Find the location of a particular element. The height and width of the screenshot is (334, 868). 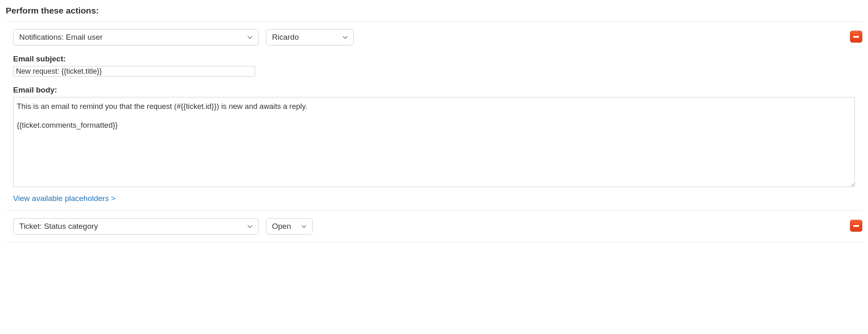

section-title: Perform these actions: is located at coordinates (434, 11).